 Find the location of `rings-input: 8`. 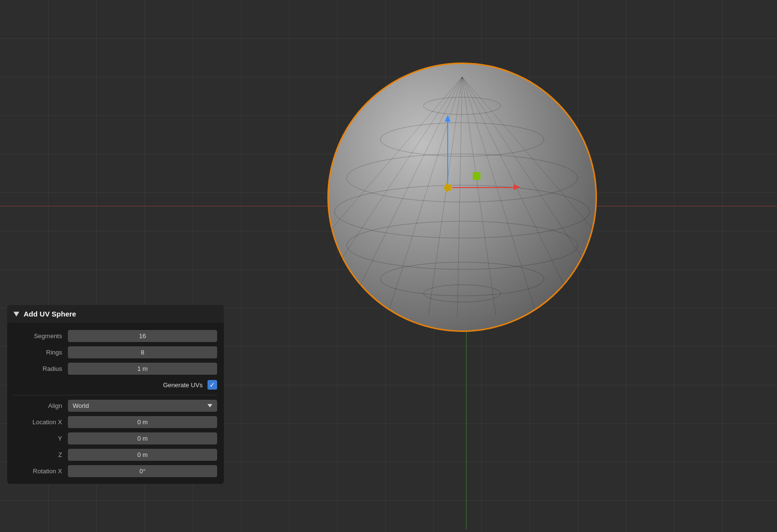

rings-input: 8 is located at coordinates (142, 352).